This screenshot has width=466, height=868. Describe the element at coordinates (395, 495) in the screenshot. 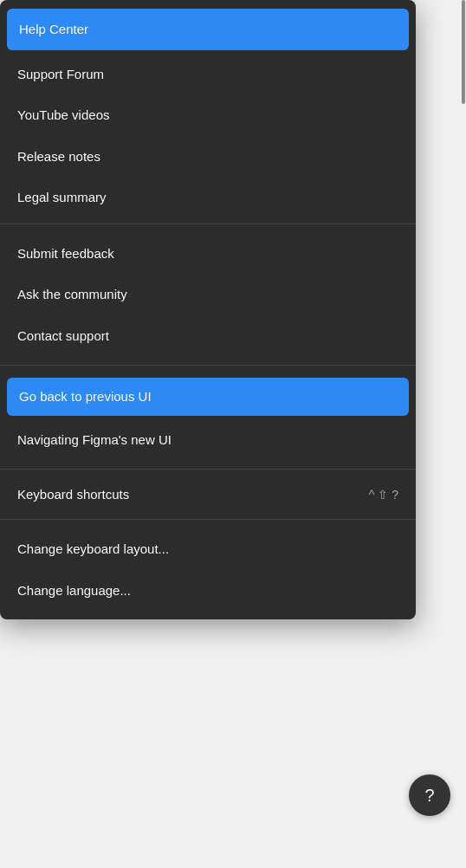

I see `question-icon: ?` at that location.